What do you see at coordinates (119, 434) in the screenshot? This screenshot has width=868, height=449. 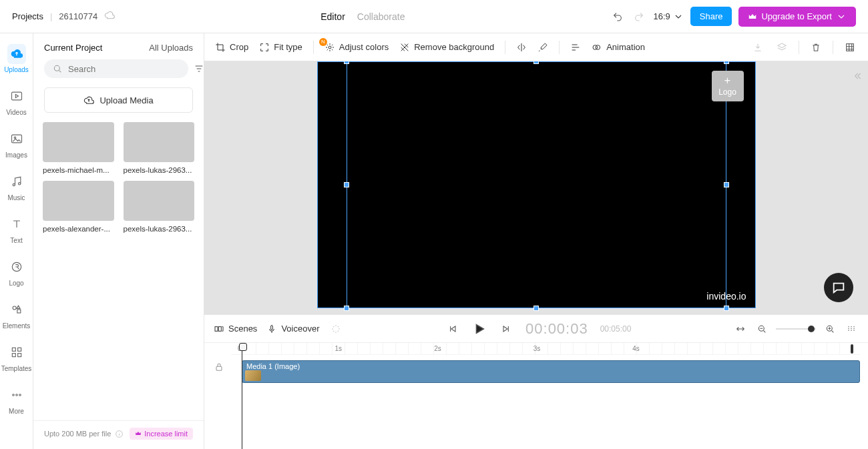 I see `info-icon` at bounding box center [119, 434].